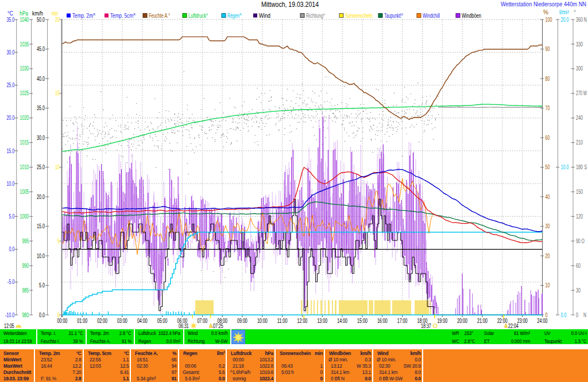  I want to click on svg-text: -10.0, so click(10, 315).